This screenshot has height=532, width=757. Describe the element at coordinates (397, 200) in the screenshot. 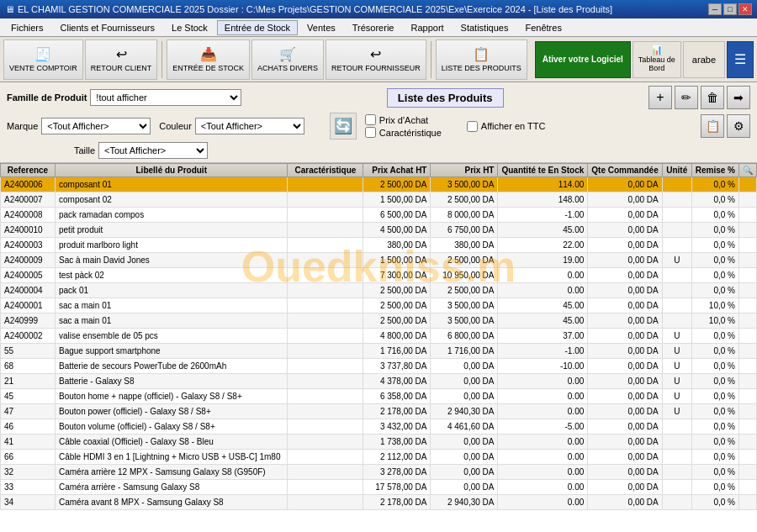

I see `cell-prix-achat-ht: 1 500,00 DA` at that location.